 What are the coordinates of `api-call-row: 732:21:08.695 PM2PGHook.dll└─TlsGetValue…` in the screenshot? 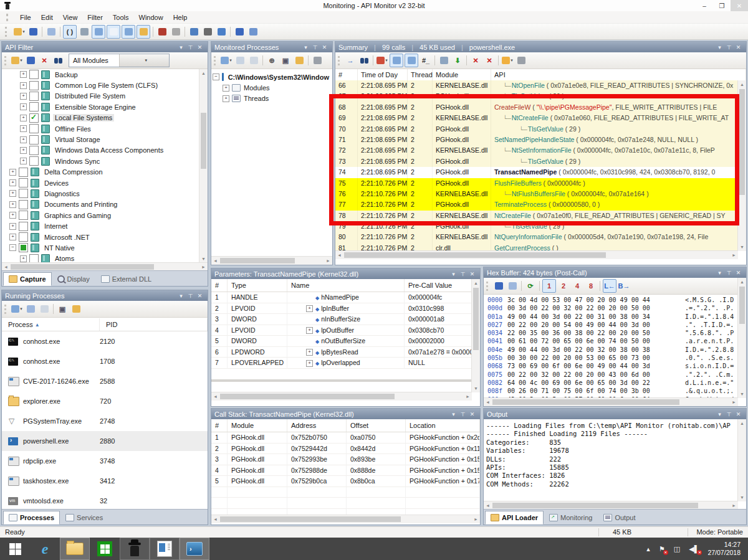 It's located at (537, 162).